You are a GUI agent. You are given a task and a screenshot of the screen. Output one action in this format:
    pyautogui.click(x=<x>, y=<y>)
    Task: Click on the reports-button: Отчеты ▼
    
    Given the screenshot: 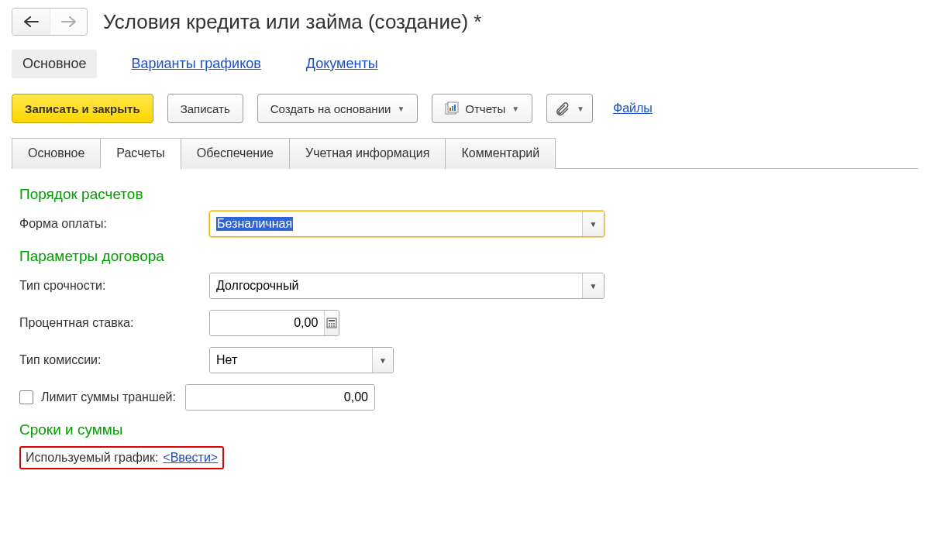 What is the action you would take?
    pyautogui.click(x=482, y=108)
    